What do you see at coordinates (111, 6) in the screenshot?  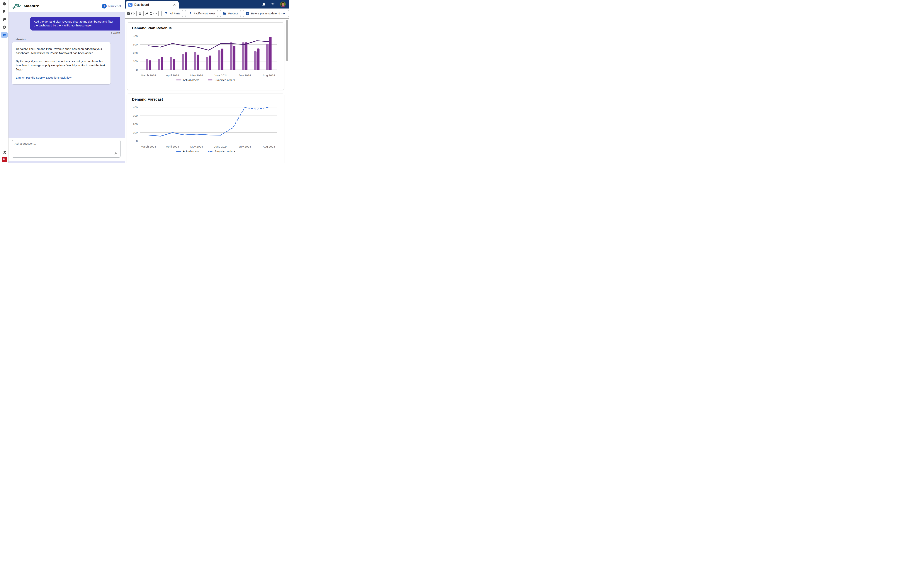 I see `new-chat-button: + New chat` at bounding box center [111, 6].